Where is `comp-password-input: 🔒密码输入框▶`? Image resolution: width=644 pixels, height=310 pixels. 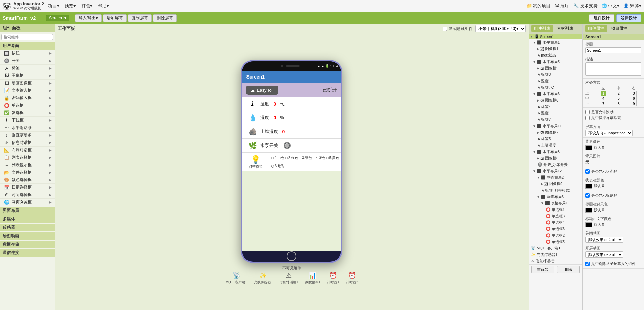
comp-password-input: 🔒密码输入框▶ is located at coordinates (27, 98).